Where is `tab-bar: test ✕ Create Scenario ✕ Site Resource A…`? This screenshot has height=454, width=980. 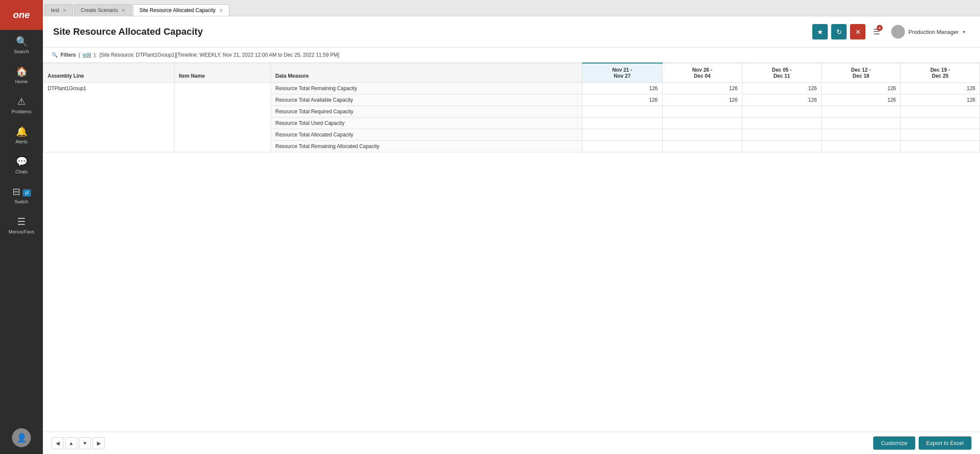
tab-bar: test ✕ Create Scenario ✕ Site Resource A… is located at coordinates (511, 8).